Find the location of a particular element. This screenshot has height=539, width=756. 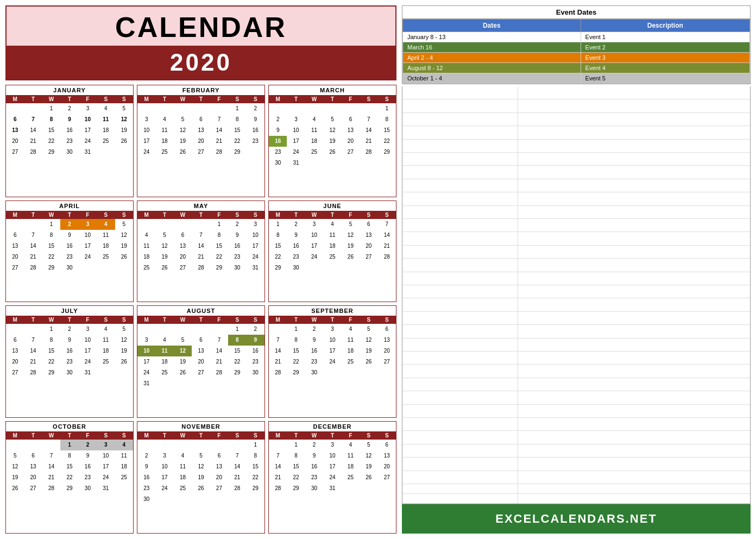

day-cell: 17 is located at coordinates (332, 467).